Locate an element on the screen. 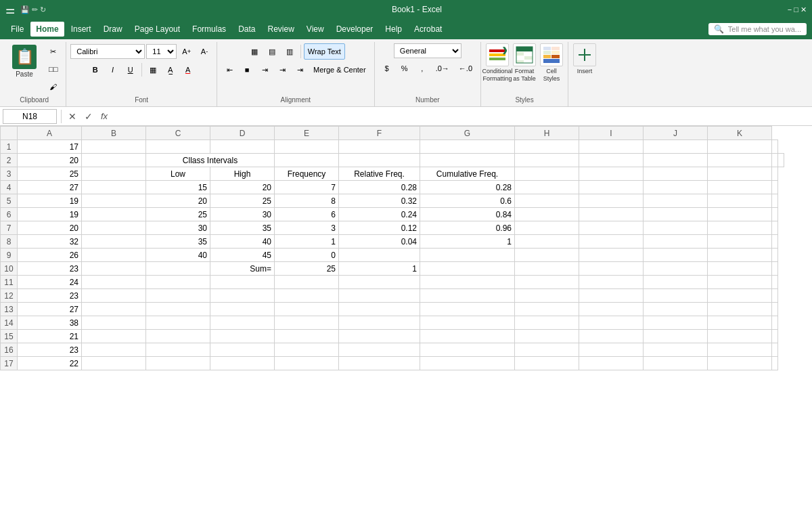 The width and height of the screenshot is (812, 516). cell-r9-c9 is located at coordinates (675, 255).